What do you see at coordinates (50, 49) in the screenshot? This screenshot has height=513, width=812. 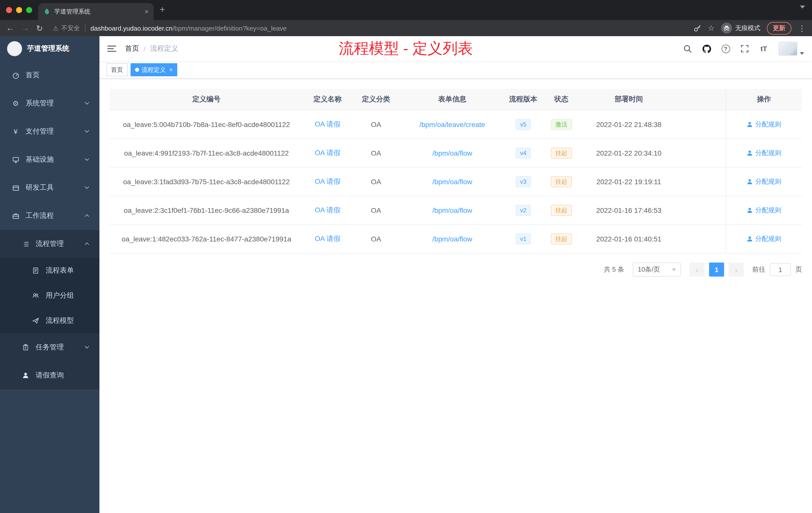 I see `brand: 芋道管理系统` at bounding box center [50, 49].